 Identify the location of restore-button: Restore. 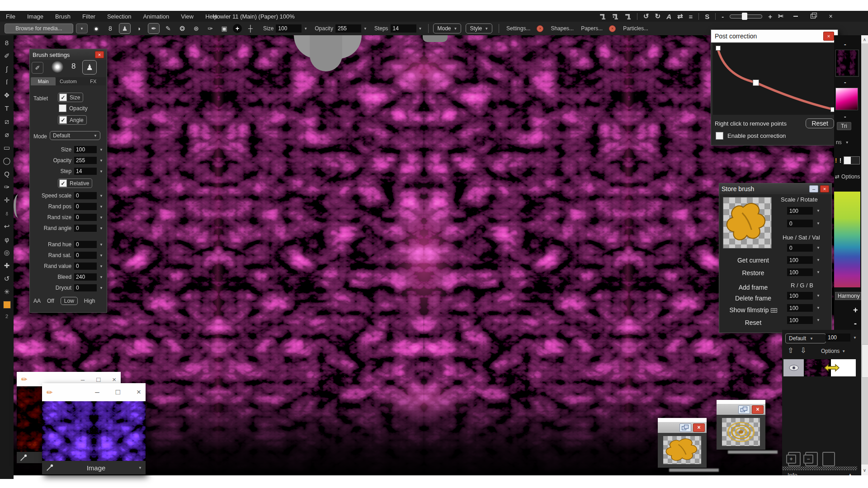
(753, 273).